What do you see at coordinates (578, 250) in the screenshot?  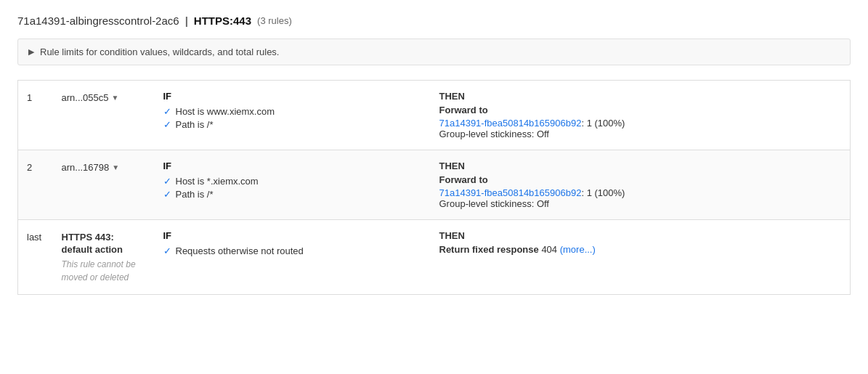 I see `more-link: (more...)` at bounding box center [578, 250].